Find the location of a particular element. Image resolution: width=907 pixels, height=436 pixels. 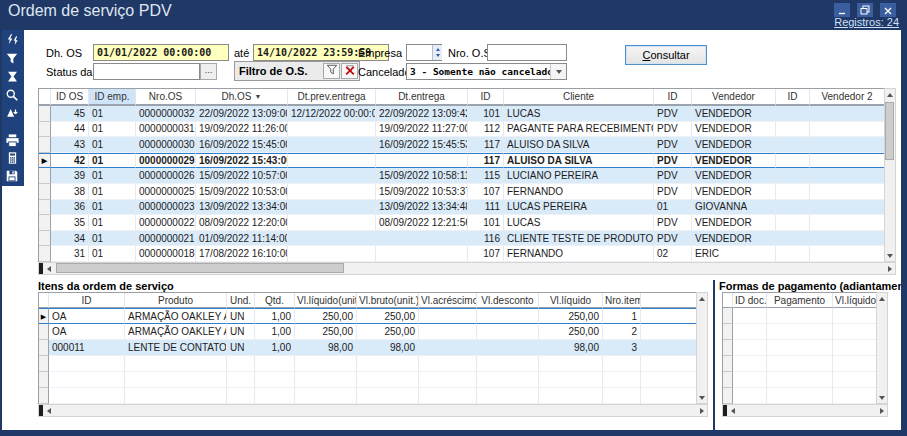

table-row: 3601000000002313/09/2022 13:34:0013/09/2… is located at coordinates (462, 208).